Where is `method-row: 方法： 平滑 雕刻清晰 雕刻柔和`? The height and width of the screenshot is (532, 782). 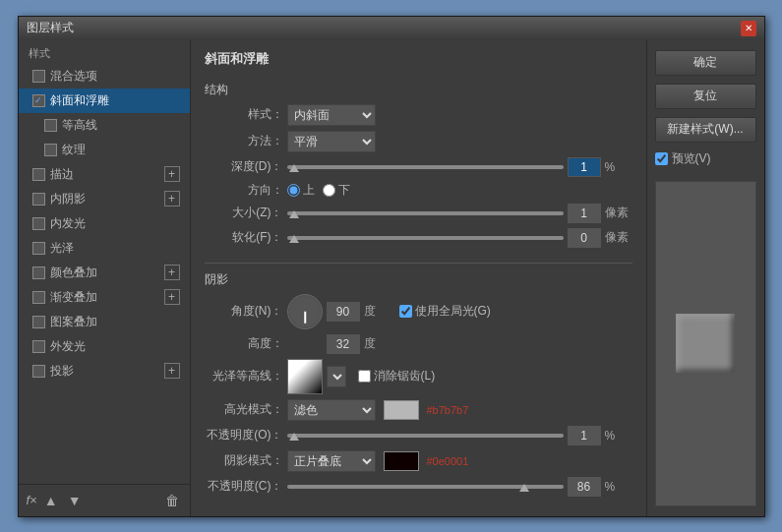
method-row: 方法： 平滑 雕刻清晰 雕刻柔和 is located at coordinates (419, 142).